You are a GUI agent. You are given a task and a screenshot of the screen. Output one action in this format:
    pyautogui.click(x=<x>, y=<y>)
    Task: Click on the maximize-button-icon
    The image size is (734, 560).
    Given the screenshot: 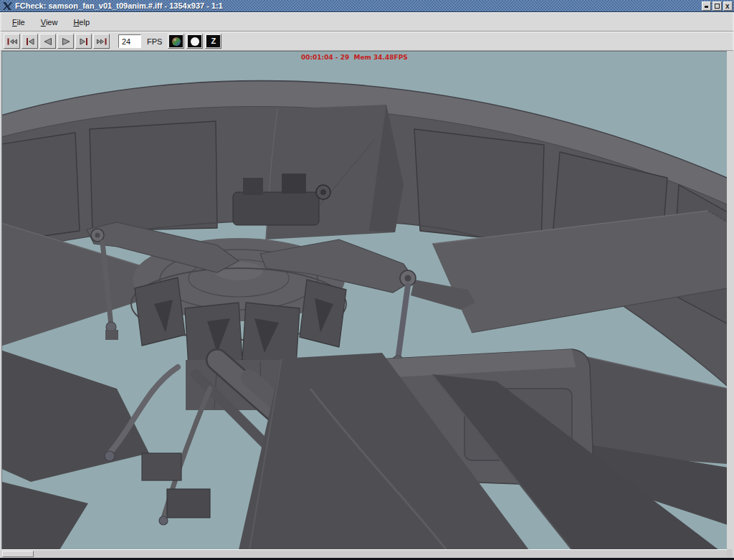 What is the action you would take?
    pyautogui.click(x=717, y=6)
    